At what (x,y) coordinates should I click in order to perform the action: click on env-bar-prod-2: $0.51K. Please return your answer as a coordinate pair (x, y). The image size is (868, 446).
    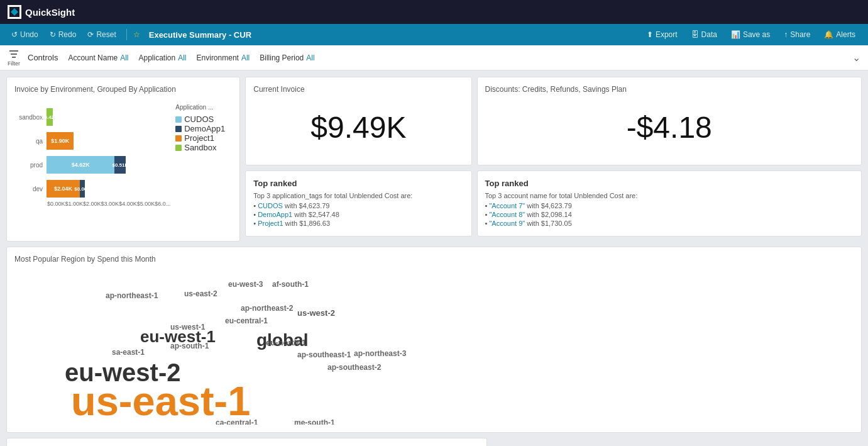
    Looking at the image, I should click on (120, 165).